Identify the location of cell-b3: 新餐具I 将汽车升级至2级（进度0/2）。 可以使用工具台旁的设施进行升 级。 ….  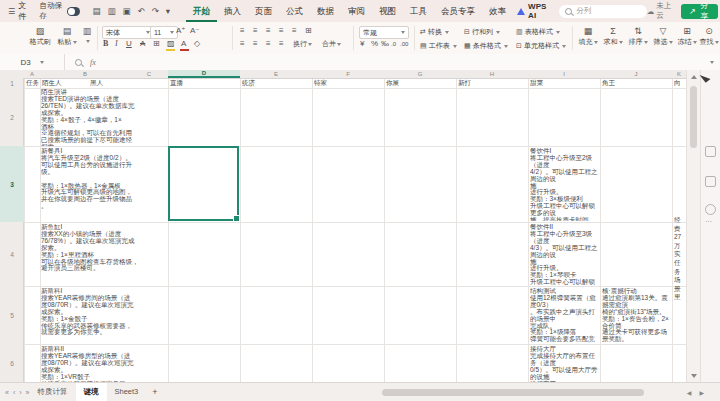
(104, 184).